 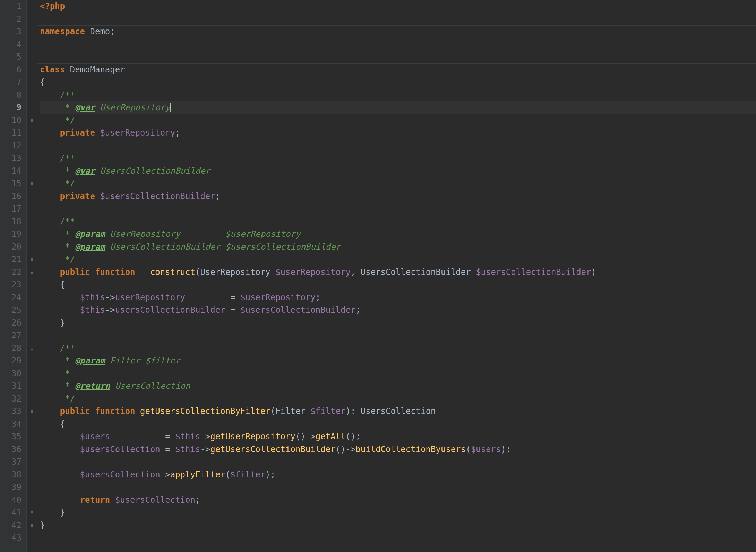 I want to click on code-line: private $userRepository;, so click(x=398, y=133).